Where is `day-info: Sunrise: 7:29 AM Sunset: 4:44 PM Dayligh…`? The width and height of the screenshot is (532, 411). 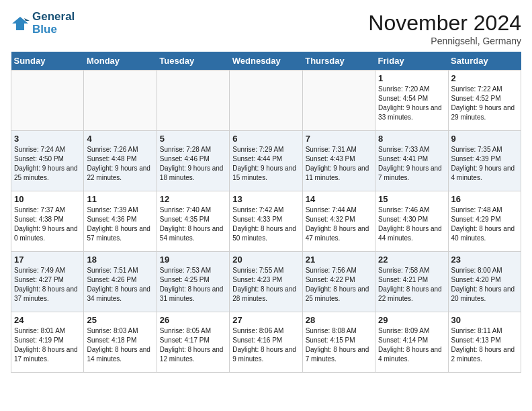
day-info: Sunrise: 7:29 AM Sunset: 4:44 PM Dayligh… is located at coordinates (266, 164).